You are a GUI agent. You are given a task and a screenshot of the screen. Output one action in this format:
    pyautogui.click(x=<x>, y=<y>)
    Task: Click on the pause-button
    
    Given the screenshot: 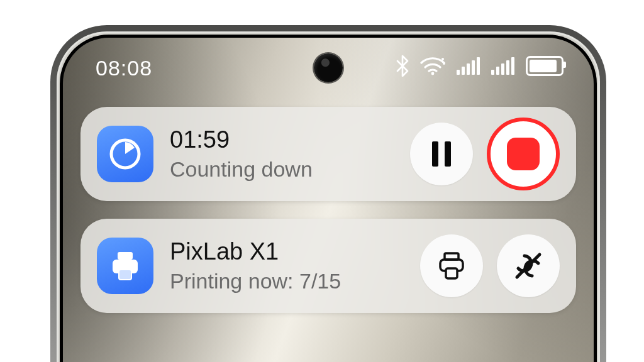 What is the action you would take?
    pyautogui.click(x=441, y=154)
    